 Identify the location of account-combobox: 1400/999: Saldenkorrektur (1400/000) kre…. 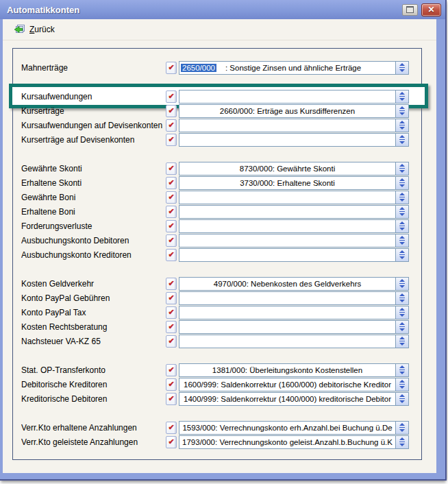
(294, 399).